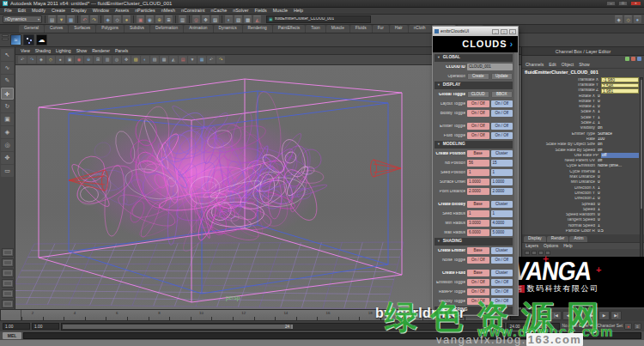 The width and height of the screenshot is (644, 346). What do you see at coordinates (7, 158) in the screenshot?
I see `show-manipulator-tool-icon: ✥` at bounding box center [7, 158].